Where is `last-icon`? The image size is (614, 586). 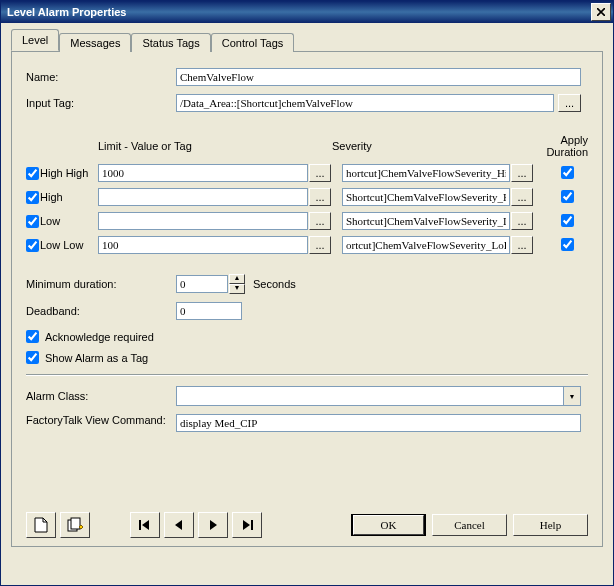 last-icon is located at coordinates (247, 525).